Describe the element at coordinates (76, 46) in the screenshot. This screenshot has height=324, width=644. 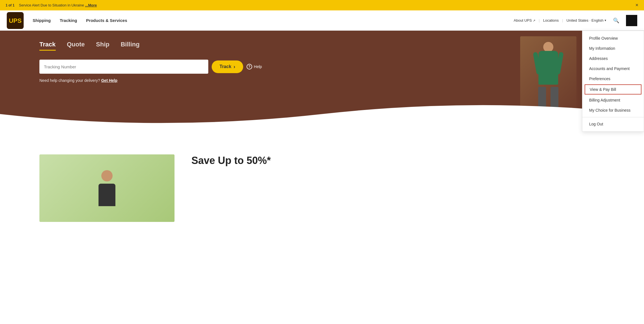
I see `tab-quote: Quote` at that location.